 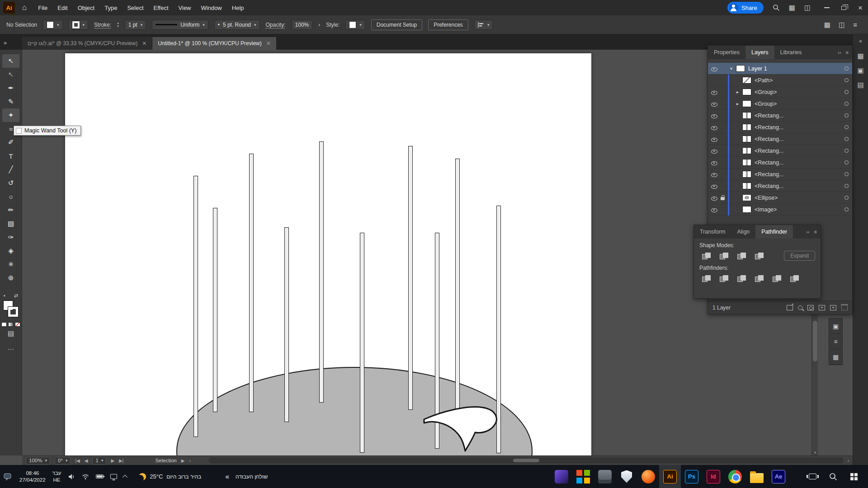 What do you see at coordinates (692, 476) in the screenshot?
I see `app-photoshop: Ps` at bounding box center [692, 476].